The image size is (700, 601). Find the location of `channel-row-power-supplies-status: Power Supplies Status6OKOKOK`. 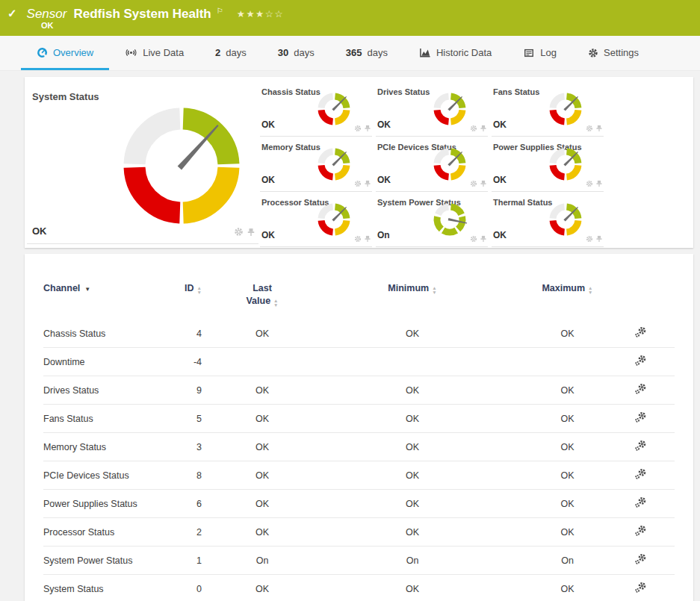

channel-row-power-supplies-status: Power Supplies Status6OKOKOK is located at coordinates (359, 504).